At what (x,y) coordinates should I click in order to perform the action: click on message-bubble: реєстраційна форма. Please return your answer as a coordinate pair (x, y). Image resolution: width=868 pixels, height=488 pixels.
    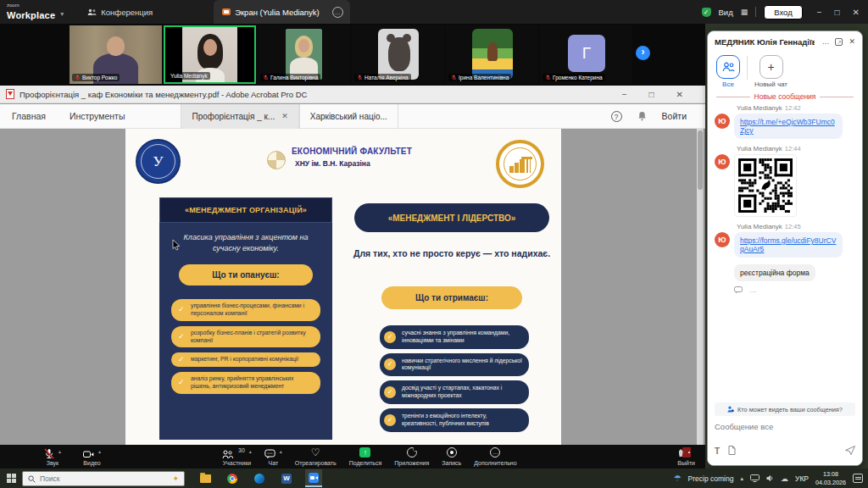
    Looking at the image, I should click on (775, 273).